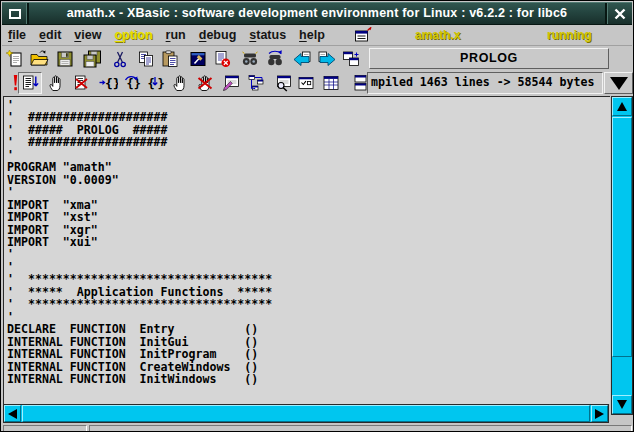 Image resolution: width=634 pixels, height=432 pixels. What do you see at coordinates (108, 83) in the screenshot?
I see `run-to-brace-button: {}` at bounding box center [108, 83].